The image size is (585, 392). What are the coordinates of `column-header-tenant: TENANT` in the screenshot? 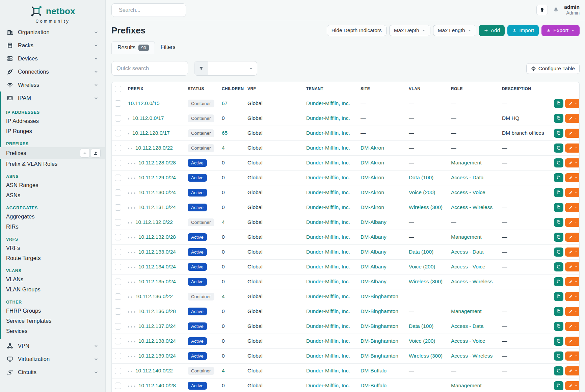 It's located at (331, 89).